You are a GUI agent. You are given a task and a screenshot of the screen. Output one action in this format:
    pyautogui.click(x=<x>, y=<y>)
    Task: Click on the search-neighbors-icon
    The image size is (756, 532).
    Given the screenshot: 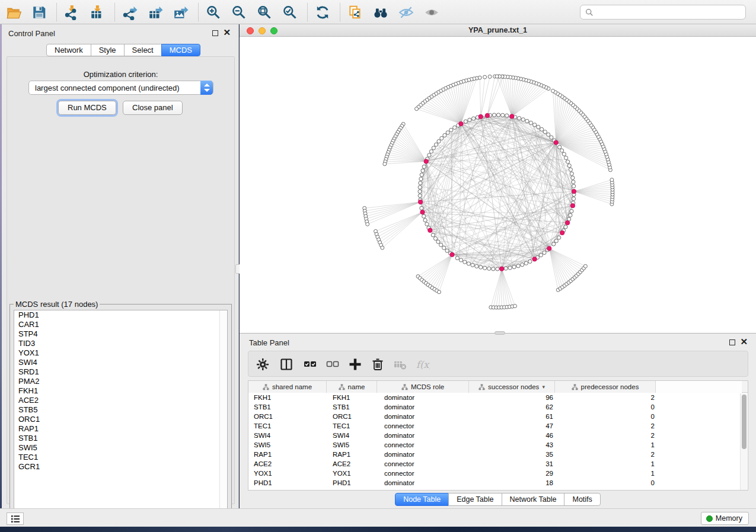 What is the action you would take?
    pyautogui.click(x=381, y=12)
    